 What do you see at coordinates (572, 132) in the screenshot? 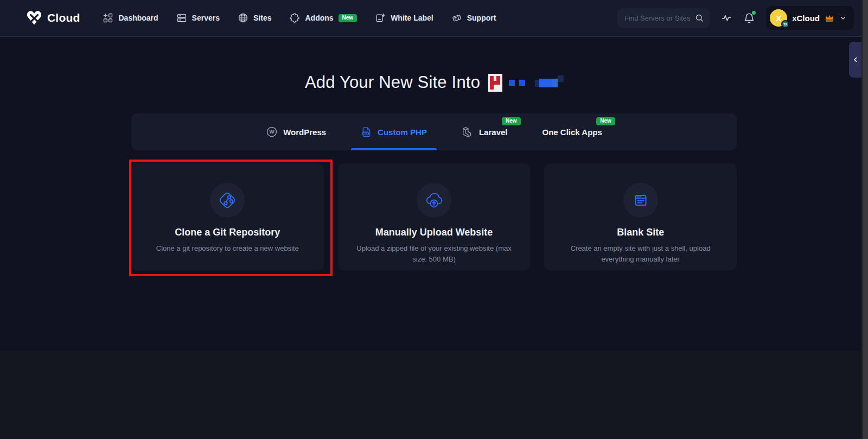
I see `tab-label: One Click Apps` at bounding box center [572, 132].